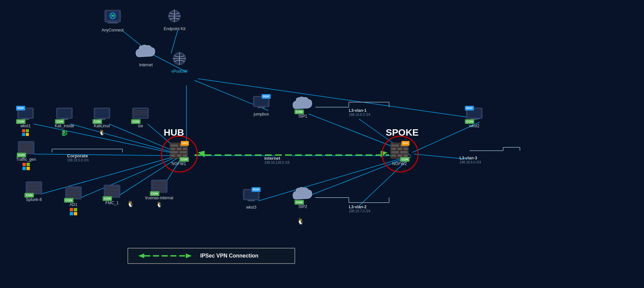 The width and height of the screenshot is (644, 288). What do you see at coordinates (26, 159) in the screenshot?
I see `traffic-gen-label: Traffic_gen` at bounding box center [26, 159].